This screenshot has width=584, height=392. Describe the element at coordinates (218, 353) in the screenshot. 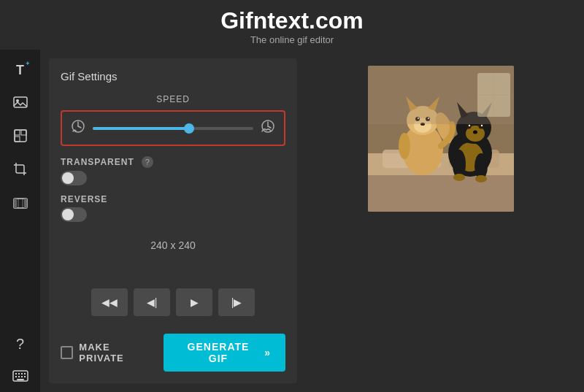

I see `generate-gif-label: GENERATE GIF` at that location.